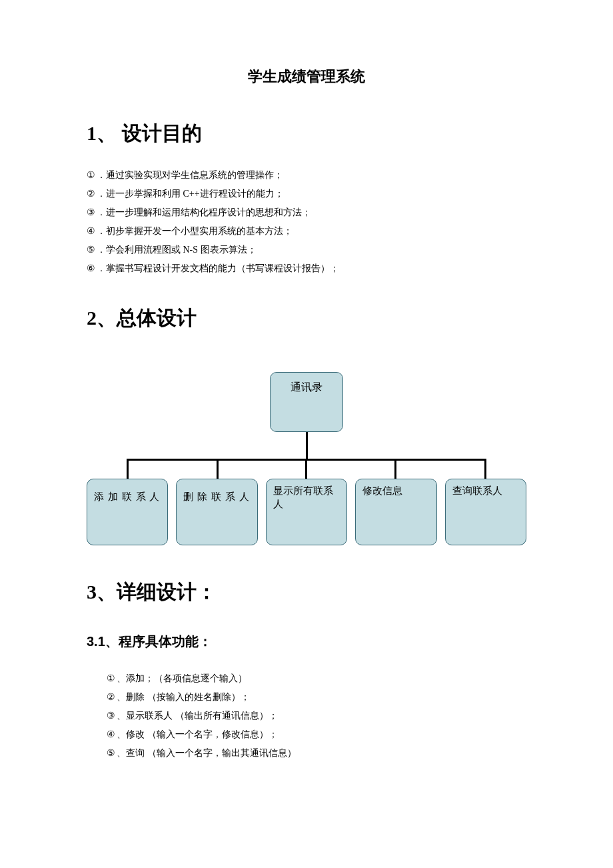 The height and width of the screenshot is (868, 613). I want to click on list-text: ．通过实验实现对学生信息系统的管理操作；, so click(190, 175).